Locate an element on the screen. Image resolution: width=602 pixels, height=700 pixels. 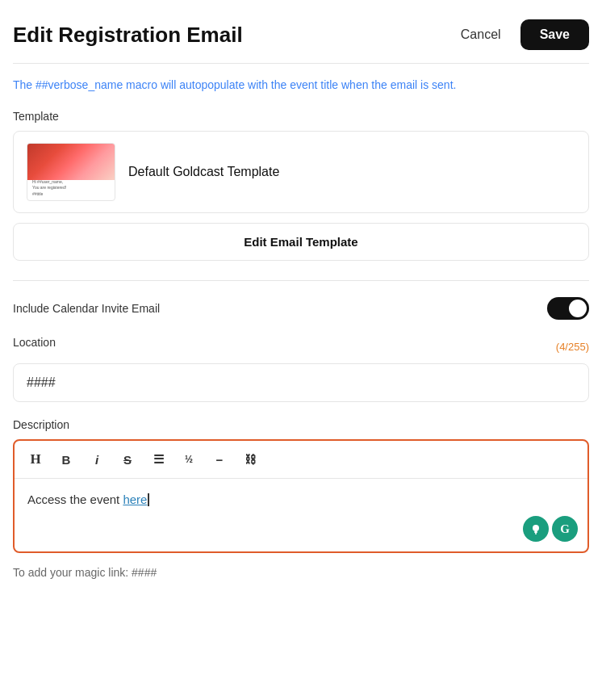
thumbnail-line1: Hi ##user_name, is located at coordinates (71, 182).